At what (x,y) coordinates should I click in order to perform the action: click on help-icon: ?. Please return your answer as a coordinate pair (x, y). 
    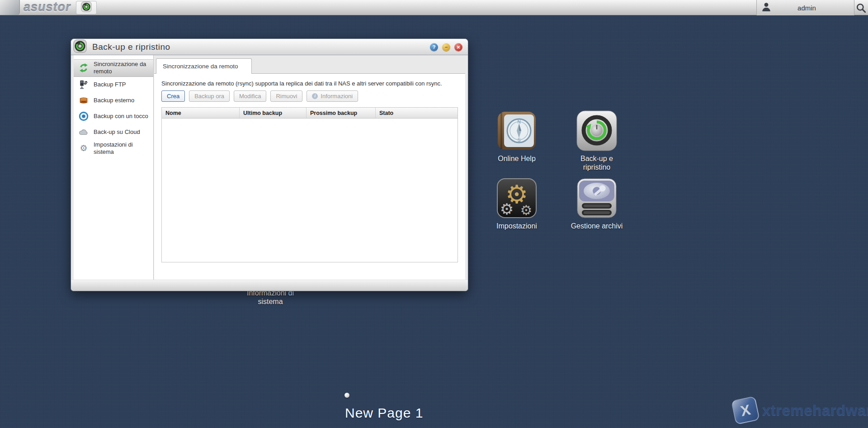
    Looking at the image, I should click on (434, 47).